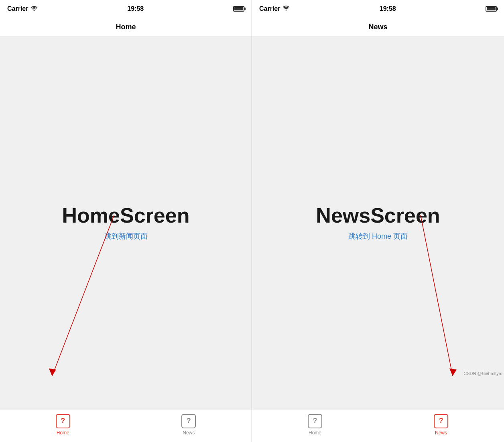 The image size is (504, 442). What do you see at coordinates (441, 421) in the screenshot?
I see `right-news-tab-icon: ?` at bounding box center [441, 421].